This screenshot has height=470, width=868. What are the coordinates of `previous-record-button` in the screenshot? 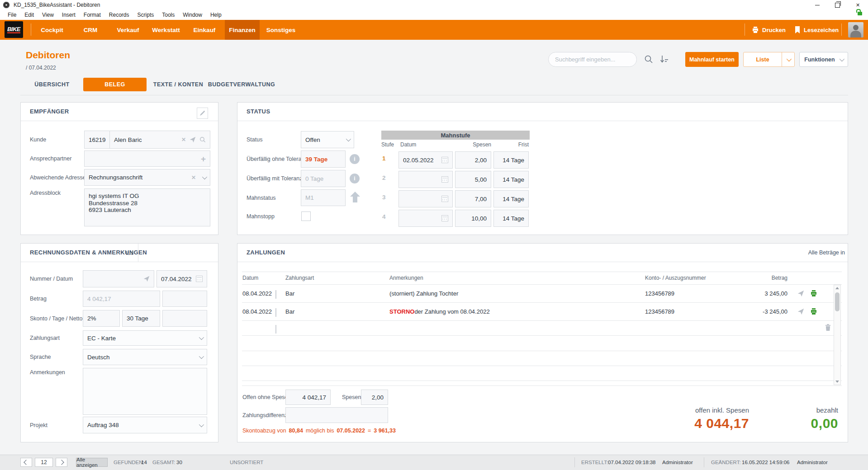 It's located at (26, 462).